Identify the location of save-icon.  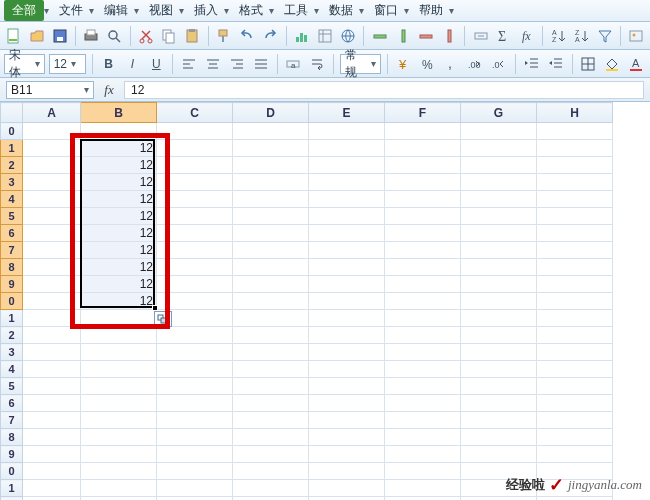
(60, 36).